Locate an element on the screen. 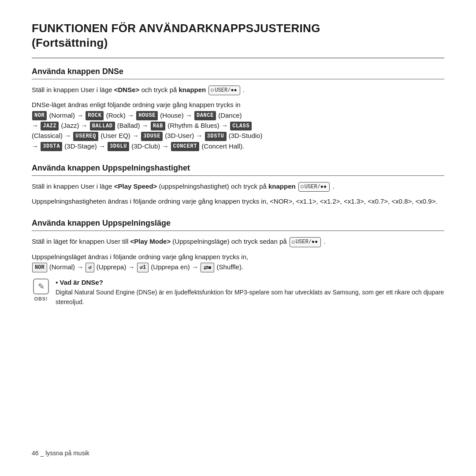  chip-nor: NOR is located at coordinates (40, 115).